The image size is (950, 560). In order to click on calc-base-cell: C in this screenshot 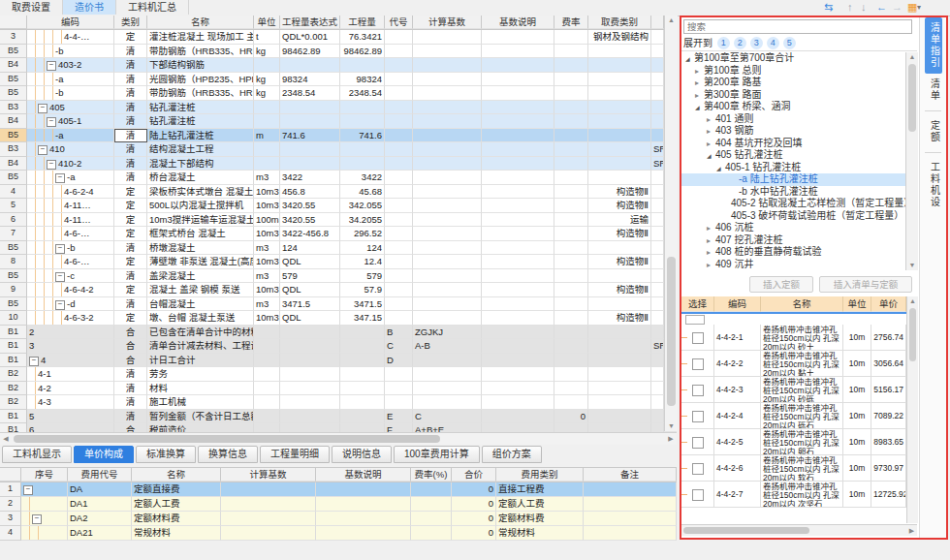, I will do `click(448, 417)`.